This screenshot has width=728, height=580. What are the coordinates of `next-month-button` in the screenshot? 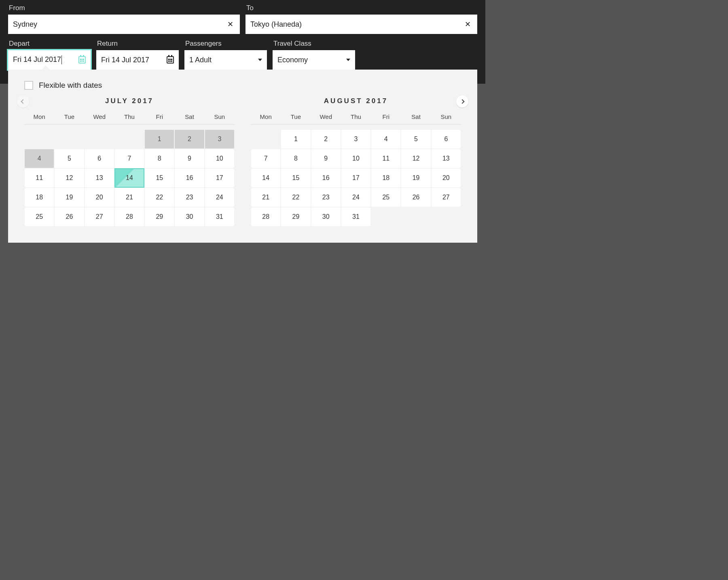 It's located at (462, 102).